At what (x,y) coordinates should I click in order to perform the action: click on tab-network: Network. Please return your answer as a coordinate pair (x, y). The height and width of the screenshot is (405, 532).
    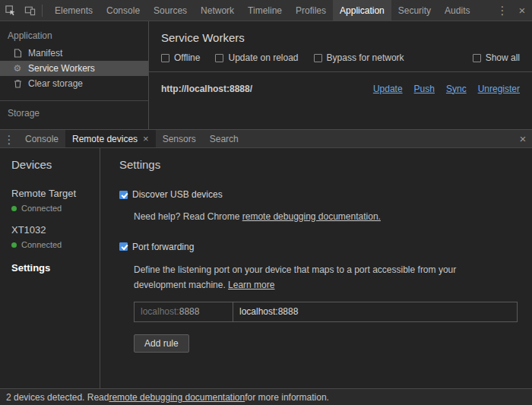
    Looking at the image, I should click on (217, 11).